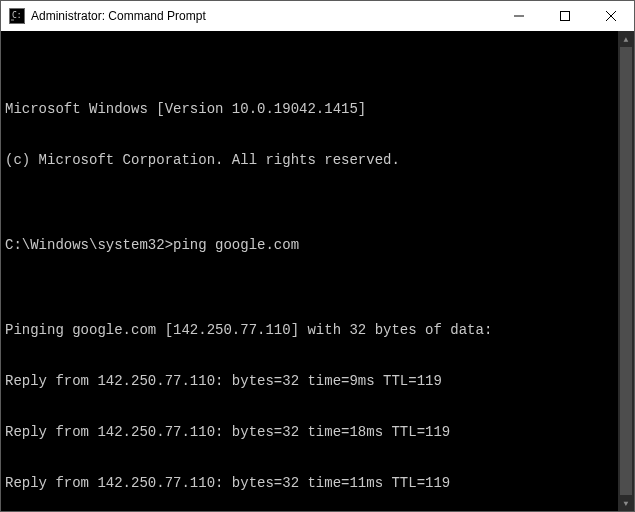 This screenshot has height=512, width=635. What do you see at coordinates (17, 16) in the screenshot?
I see `svg-text: C:` at bounding box center [17, 16].